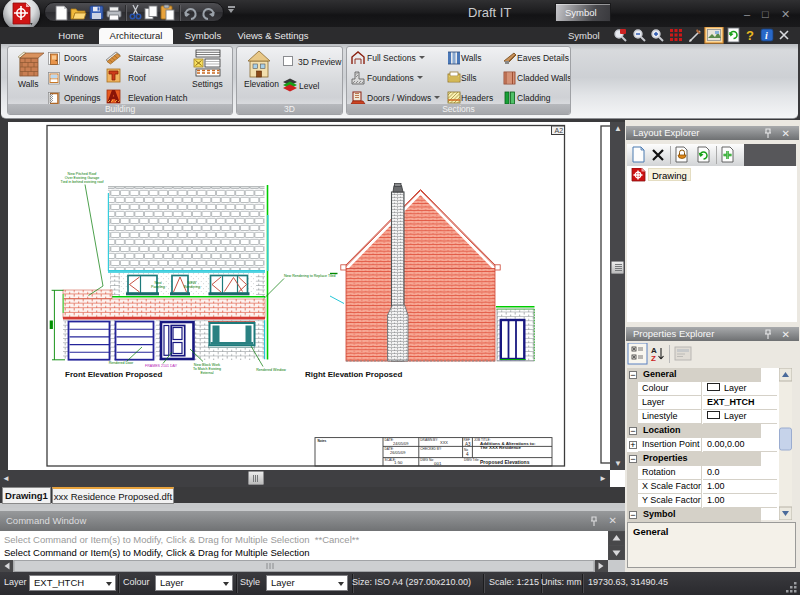 This screenshot has height=595, width=800. I want to click on svg-text: Z, so click(654, 358).